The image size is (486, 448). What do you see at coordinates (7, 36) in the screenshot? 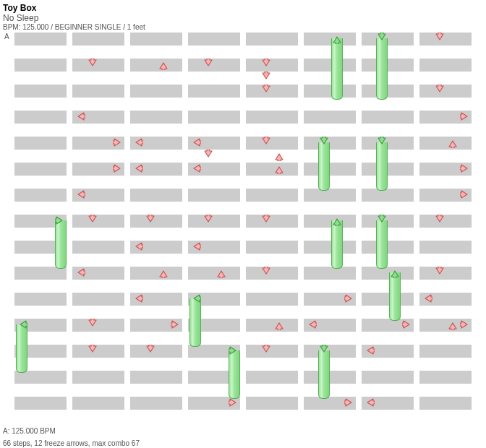
I see `section-marker: A` at bounding box center [7, 36].